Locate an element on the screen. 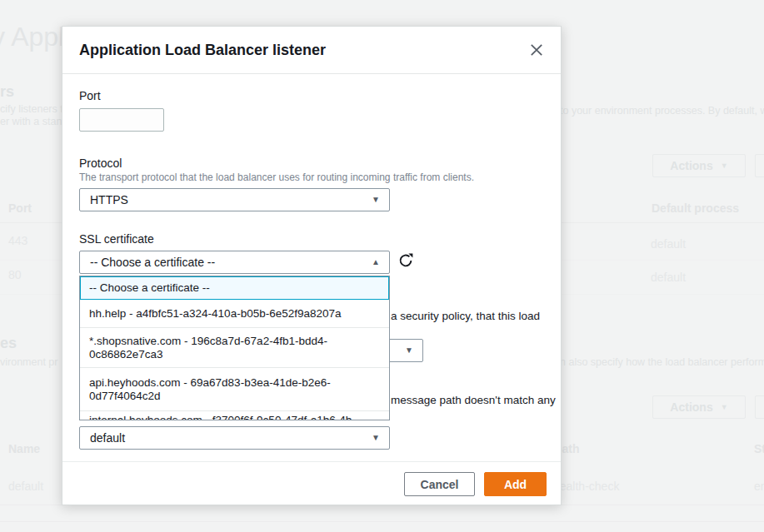 Image resolution: width=764 pixels, height=532 pixels. bg-listeners-desc-line2: er with a stan is located at coordinates (31, 122).